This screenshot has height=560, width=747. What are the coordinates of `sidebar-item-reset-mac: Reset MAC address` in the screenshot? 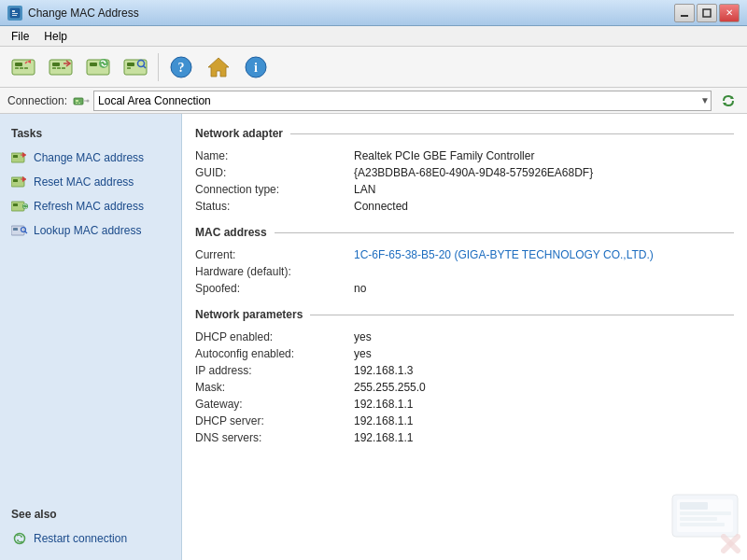 It's located at (91, 182).